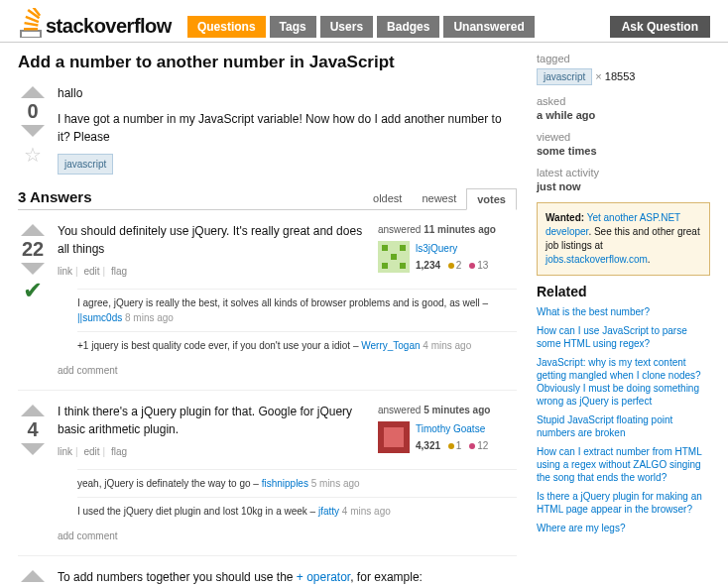 Image resolution: width=728 pixels, height=588 pixels. I want to click on favorite-icon: ☆, so click(33, 155).